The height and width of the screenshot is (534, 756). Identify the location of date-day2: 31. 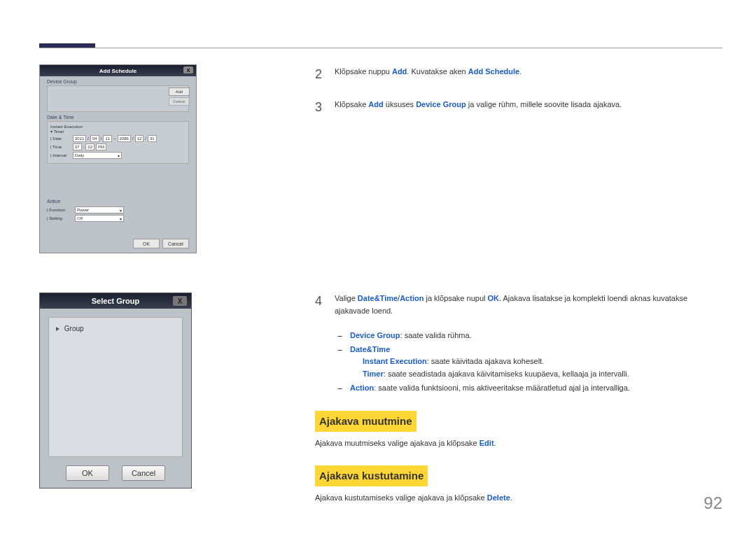
(153, 139).